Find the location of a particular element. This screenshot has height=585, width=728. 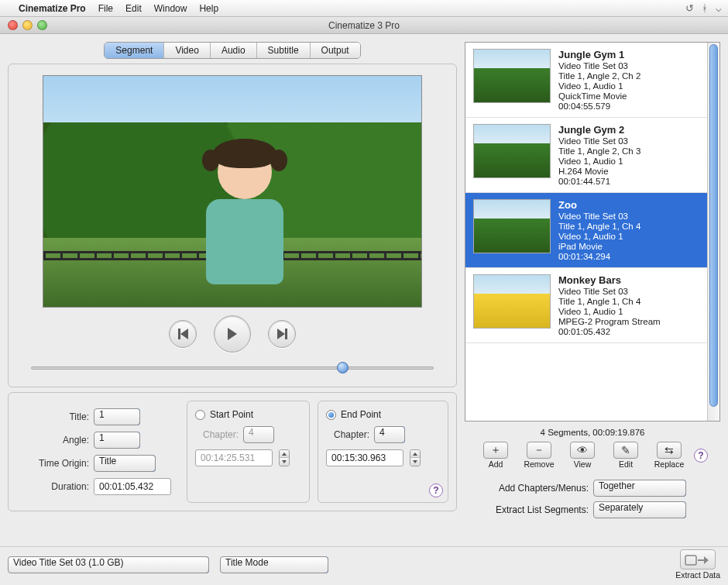

segment-meta: ZooVideo Title Set 03Title 1, Angle 1, C… is located at coordinates (599, 230).